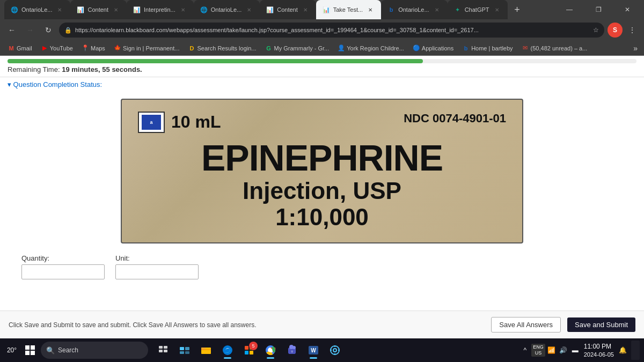 This screenshot has height=362, width=644. I want to click on tab-ontariole-1: 🌐 OntarioLe... ✕, so click(38, 10).